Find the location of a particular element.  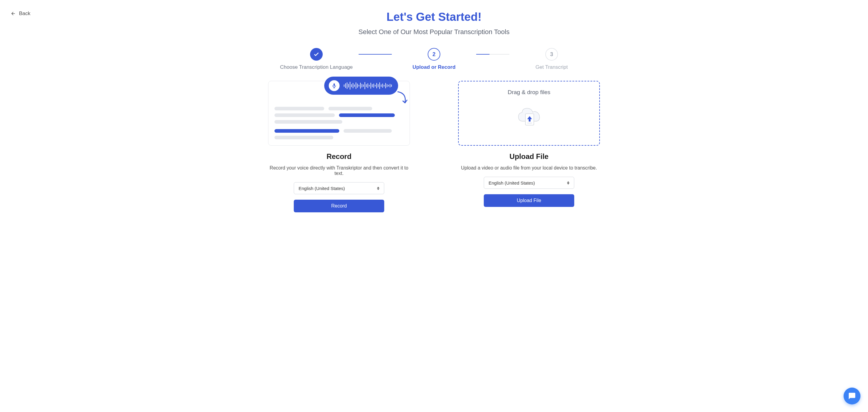

back-label: Back is located at coordinates (25, 13).